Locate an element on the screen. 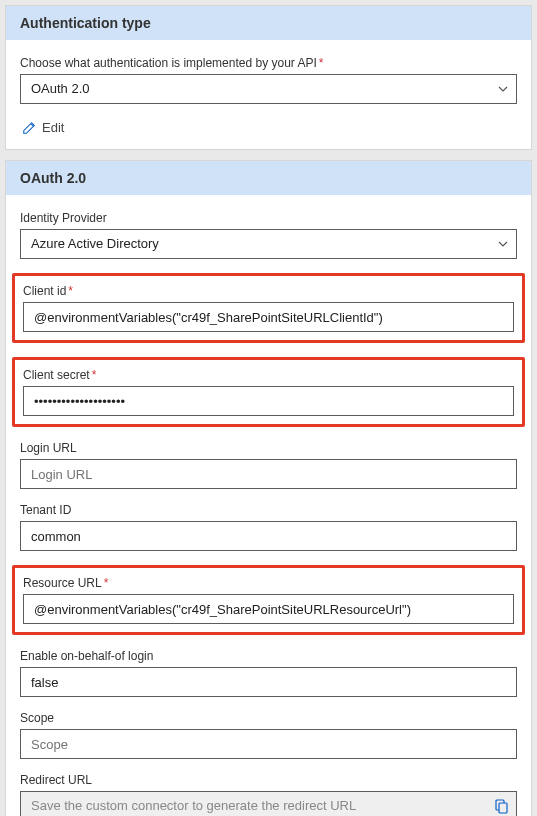 The image size is (537, 816). client-secret-input is located at coordinates (268, 401).